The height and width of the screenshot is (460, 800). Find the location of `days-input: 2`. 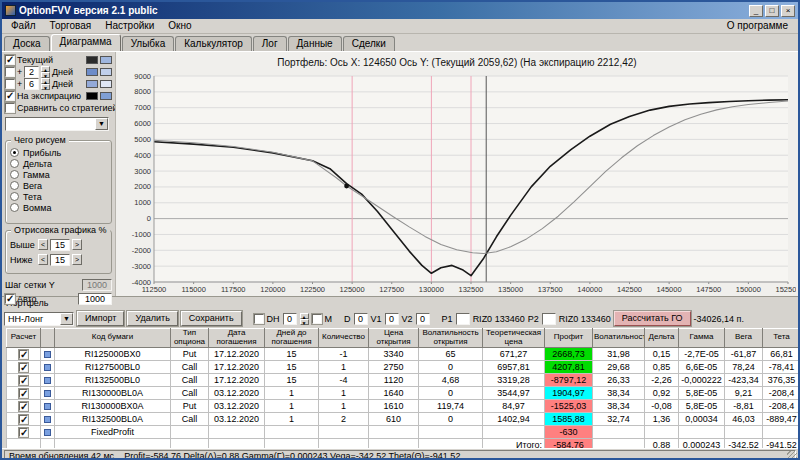

days-input: 2 is located at coordinates (32, 72).